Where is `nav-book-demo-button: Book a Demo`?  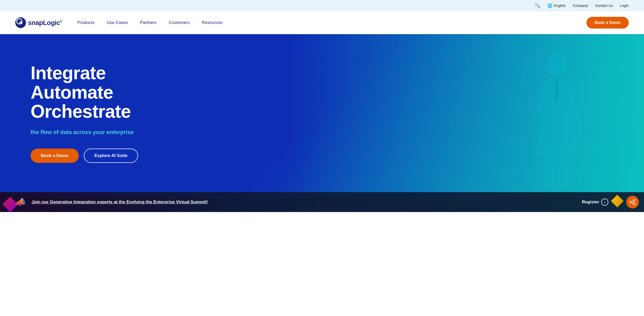 nav-book-demo-button: Book a Demo is located at coordinates (608, 23).